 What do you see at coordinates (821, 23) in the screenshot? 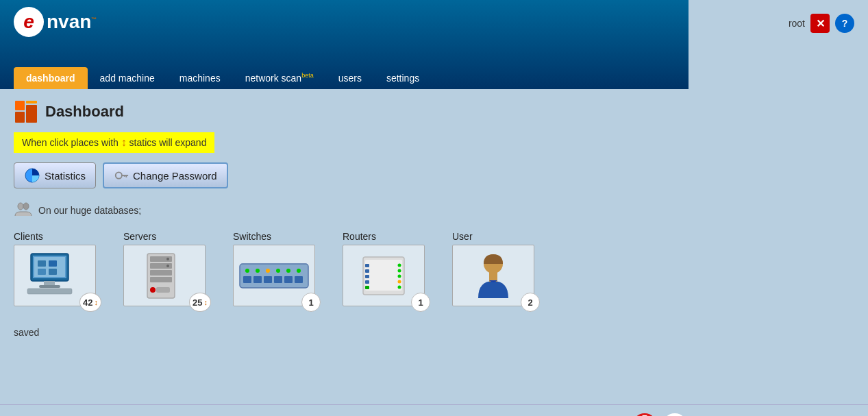
I see `close-icon: ✕` at bounding box center [821, 23].